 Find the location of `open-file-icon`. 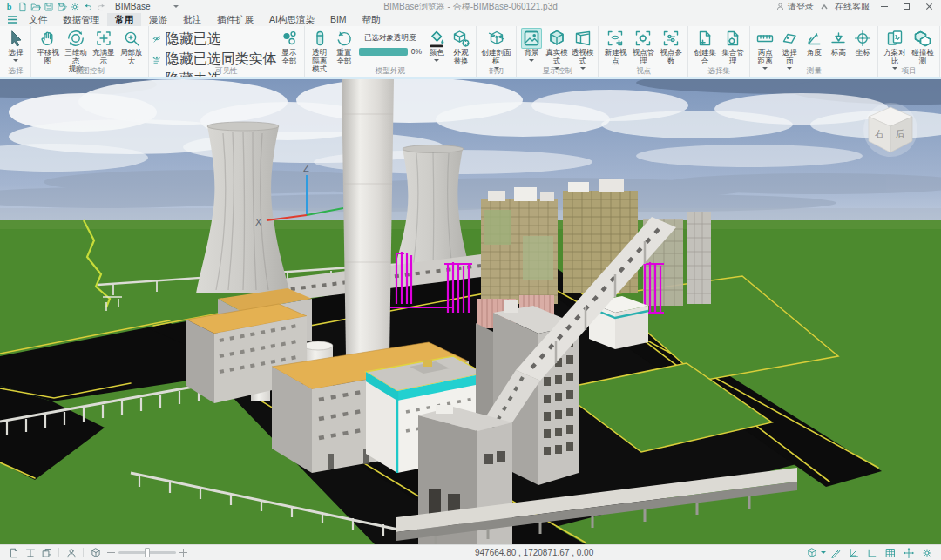

open-file-icon is located at coordinates (35, 7).